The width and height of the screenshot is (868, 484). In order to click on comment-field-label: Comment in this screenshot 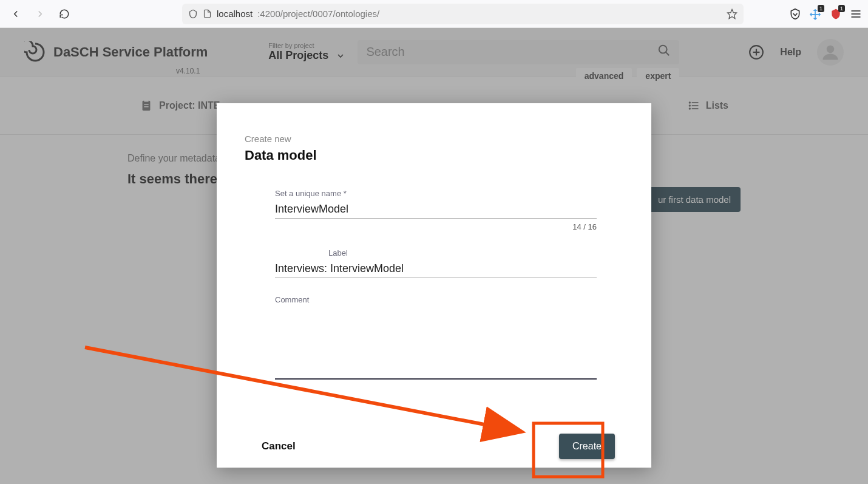, I will do `click(436, 300)`.